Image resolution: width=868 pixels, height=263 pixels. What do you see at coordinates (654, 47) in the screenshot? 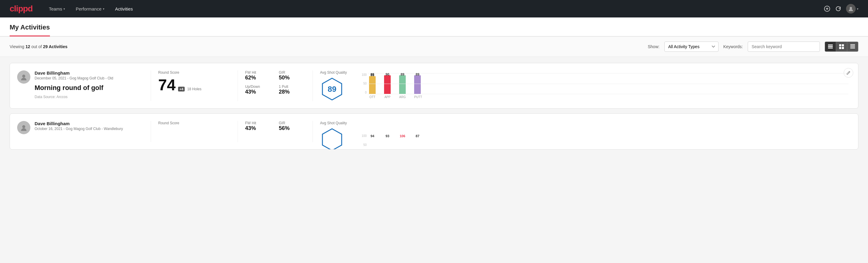
I see `show-label: Show:` at bounding box center [654, 47].